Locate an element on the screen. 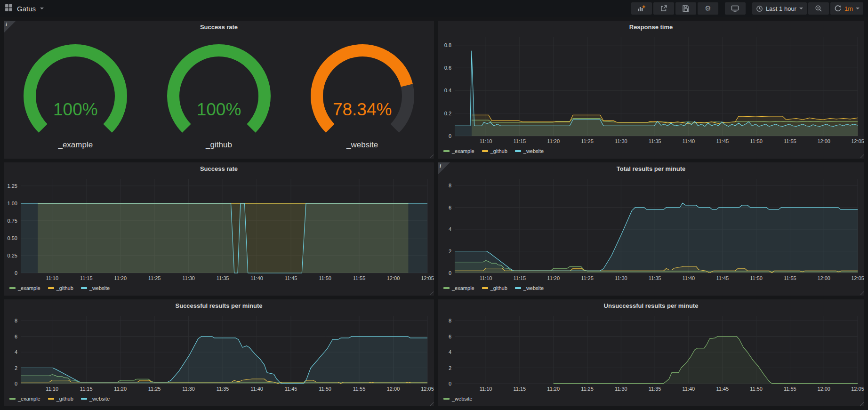 The image size is (868, 410). gauge-value: 100% is located at coordinates (76, 110).